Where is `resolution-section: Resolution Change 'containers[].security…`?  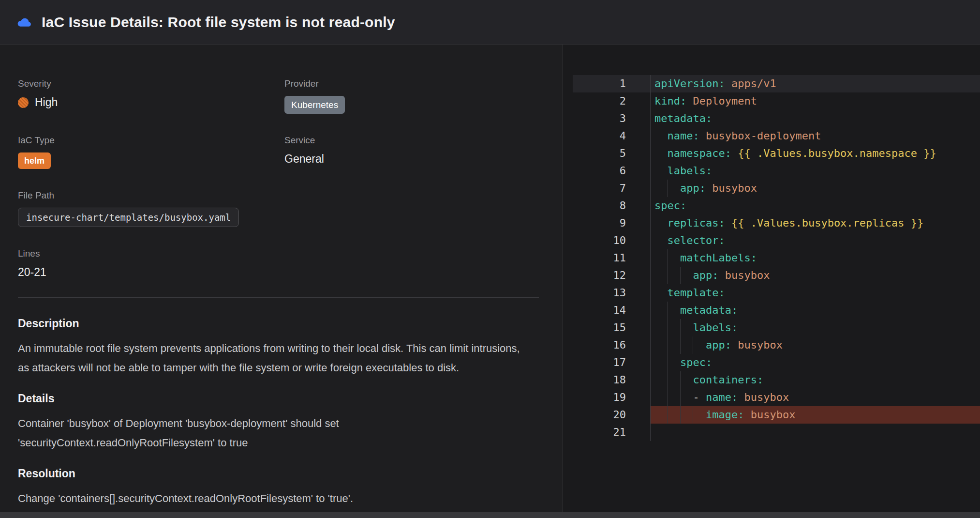 resolution-section: Resolution Change 'containers[].security… is located at coordinates (279, 488).